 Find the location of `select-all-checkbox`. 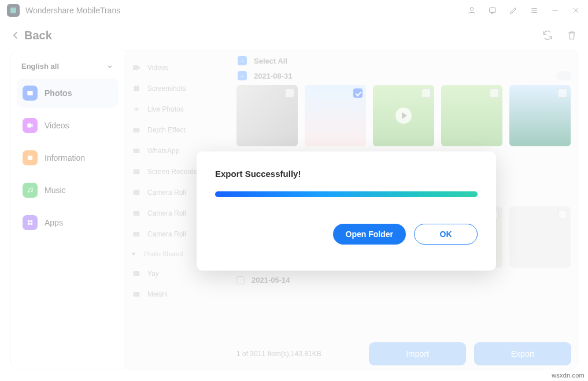

select-all-checkbox is located at coordinates (242, 61).